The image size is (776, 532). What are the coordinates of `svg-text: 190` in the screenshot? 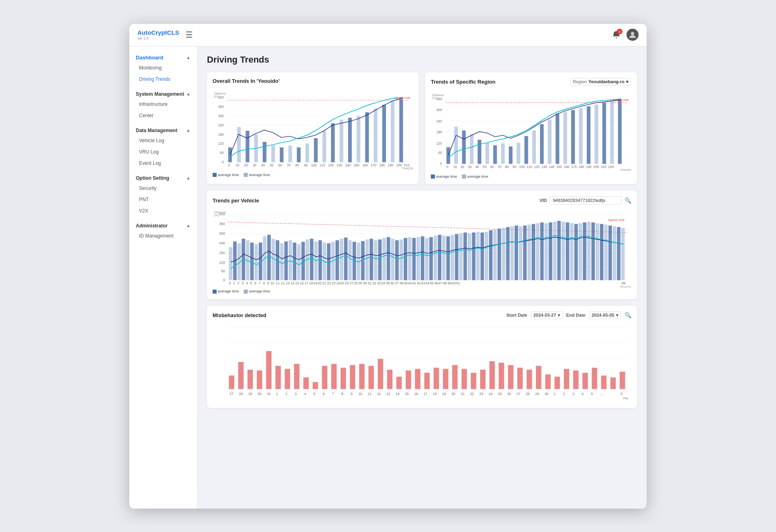 It's located at (589, 166).